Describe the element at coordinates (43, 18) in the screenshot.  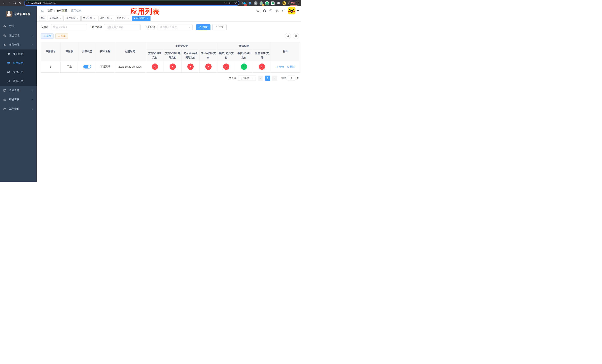
I see `tab-home: 首页` at that location.